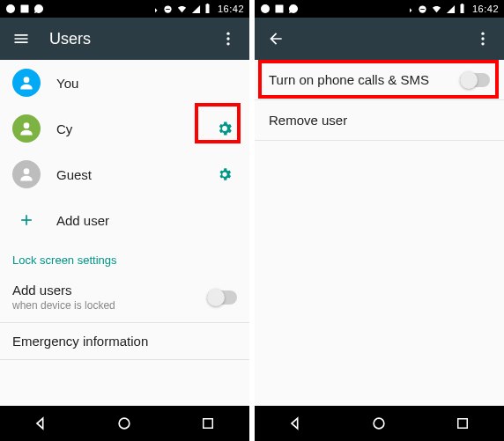  I want to click on add-user-row: Add user, so click(125, 220).